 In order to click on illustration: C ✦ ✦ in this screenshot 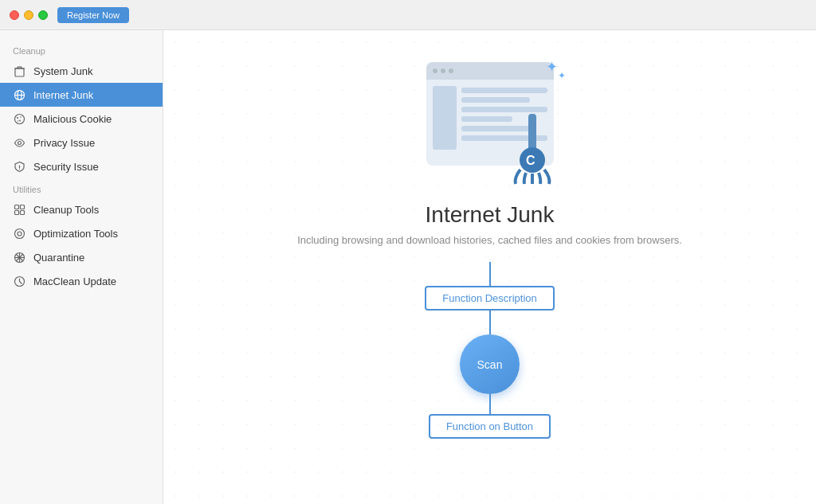, I will do `click(490, 122)`.